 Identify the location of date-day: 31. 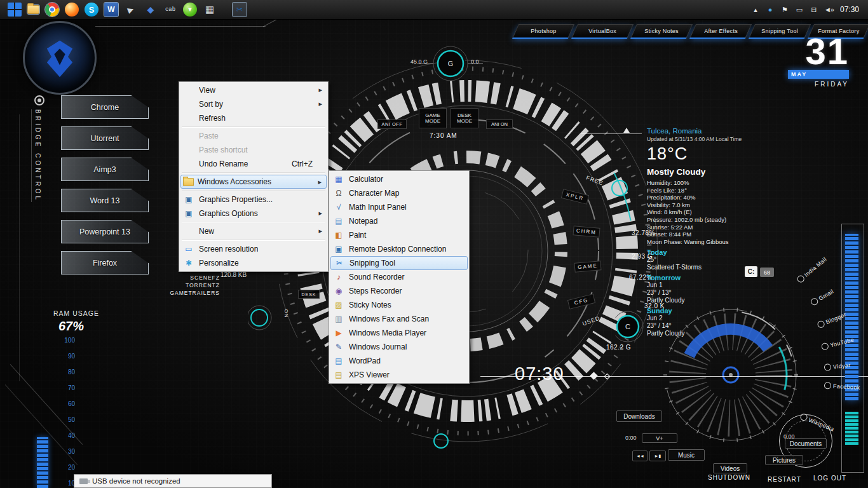
(818, 51).